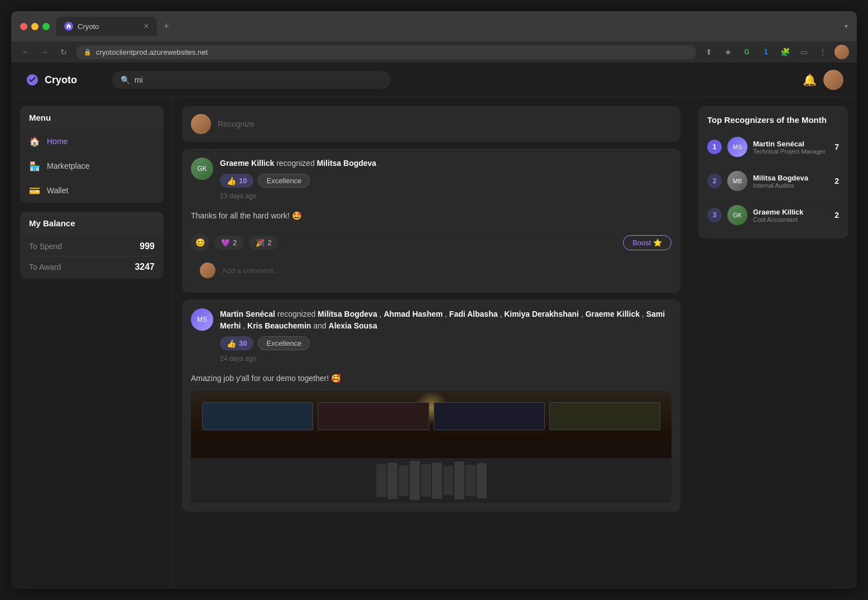 The image size is (868, 600). Describe the element at coordinates (138, 80) in the screenshot. I see `search-value: mi` at that location.